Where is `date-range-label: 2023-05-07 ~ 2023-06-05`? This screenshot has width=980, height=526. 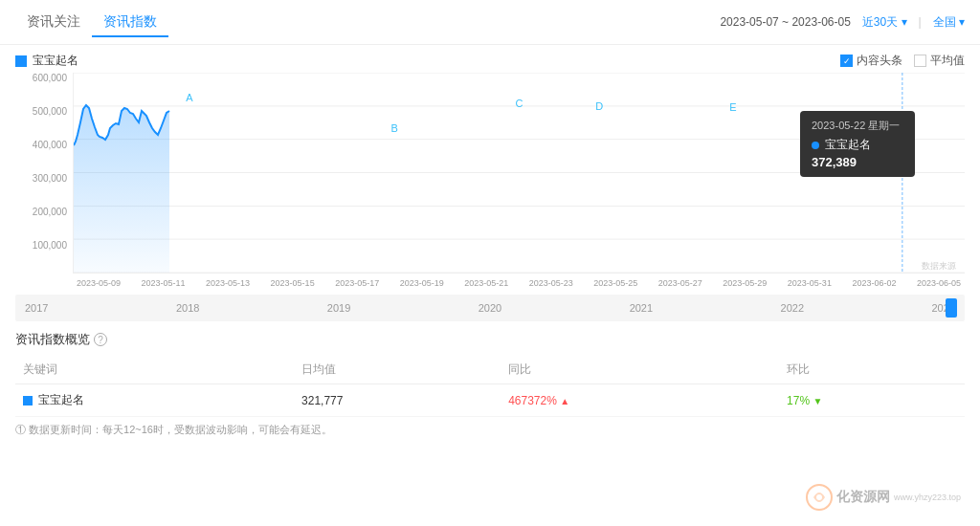 date-range-label: 2023-05-07 ~ 2023-06-05 is located at coordinates (785, 22).